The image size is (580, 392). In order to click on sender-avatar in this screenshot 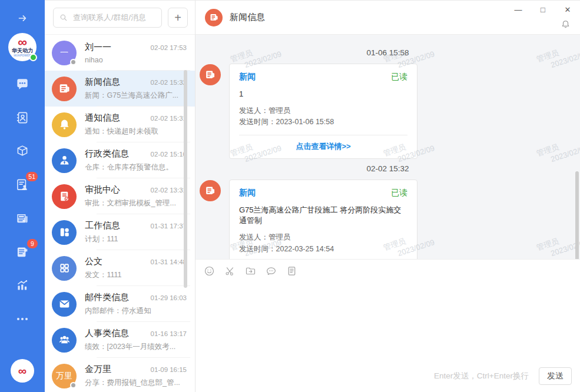, I will do `click(210, 191)`.